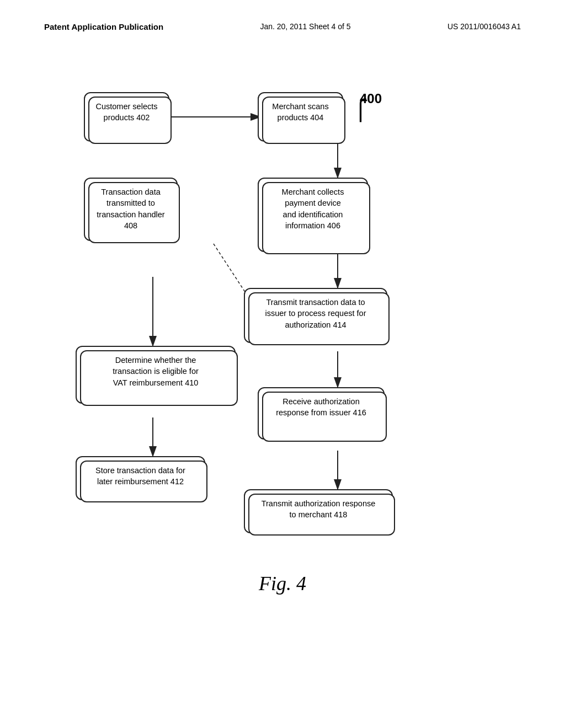 The height and width of the screenshot is (728, 565). I want to click on box402: Customer selects products 402, so click(127, 117).